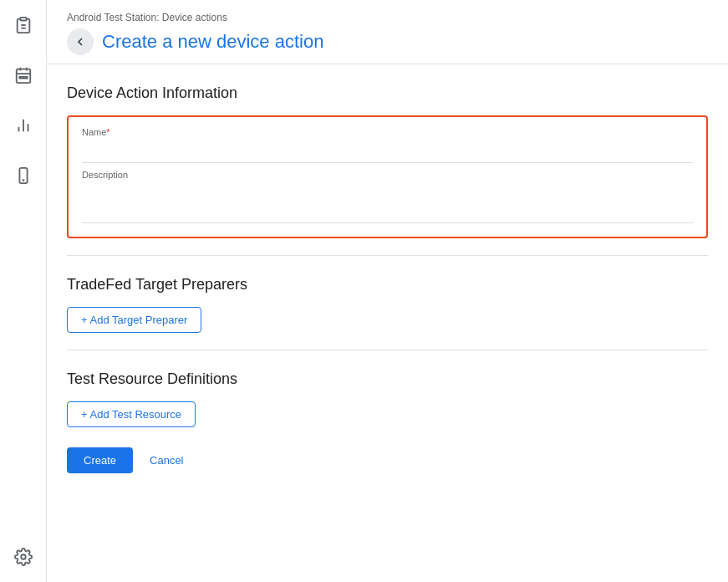 This screenshot has height=582, width=728. Describe the element at coordinates (100, 460) in the screenshot. I see `create-button: Create` at that location.